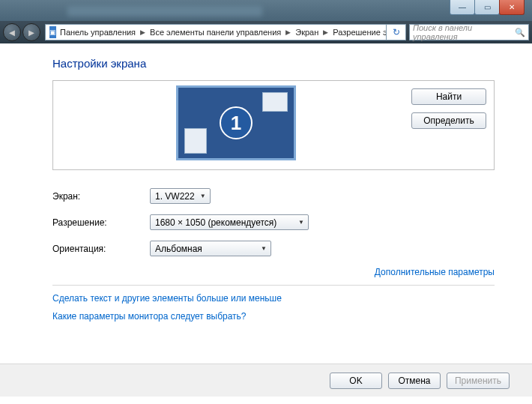  What do you see at coordinates (31, 32) in the screenshot?
I see `forward-button: ►` at bounding box center [31, 32].